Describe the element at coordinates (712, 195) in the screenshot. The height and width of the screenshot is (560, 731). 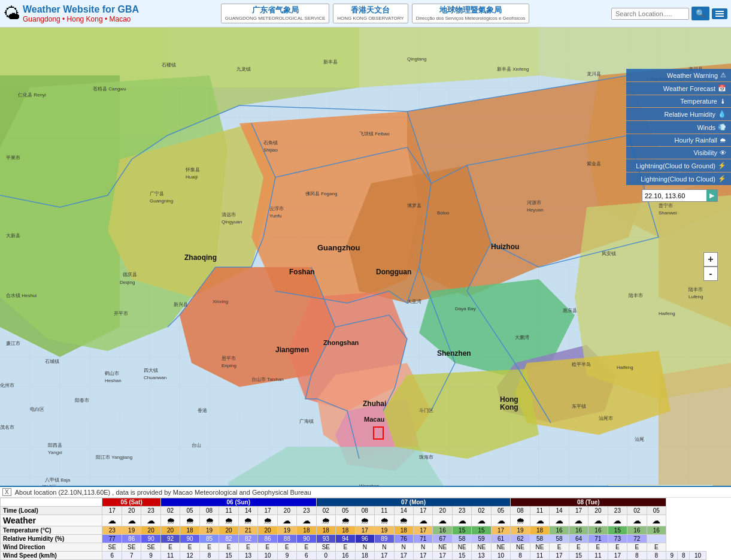
I see `coord-go-button: ▶` at that location.